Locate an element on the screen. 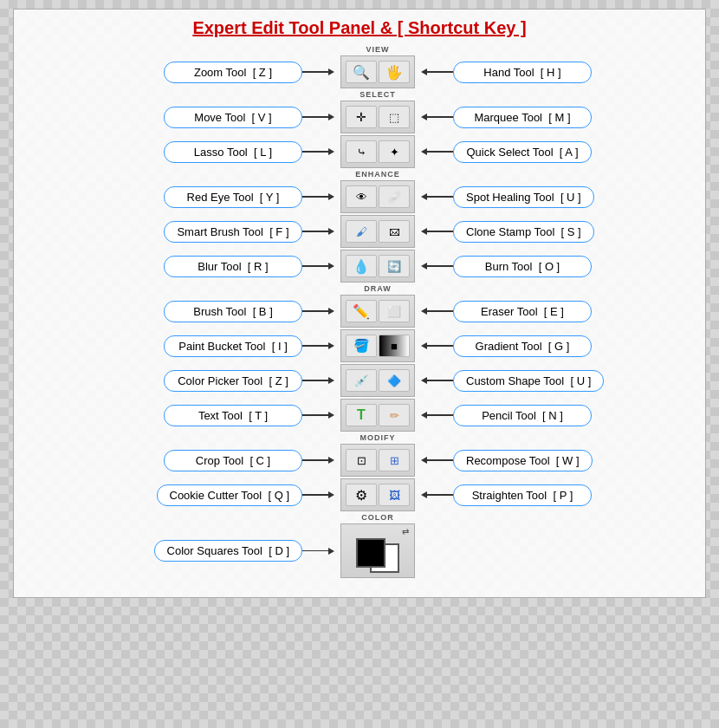  cookiecutter-icon: ⚙ is located at coordinates (361, 495).